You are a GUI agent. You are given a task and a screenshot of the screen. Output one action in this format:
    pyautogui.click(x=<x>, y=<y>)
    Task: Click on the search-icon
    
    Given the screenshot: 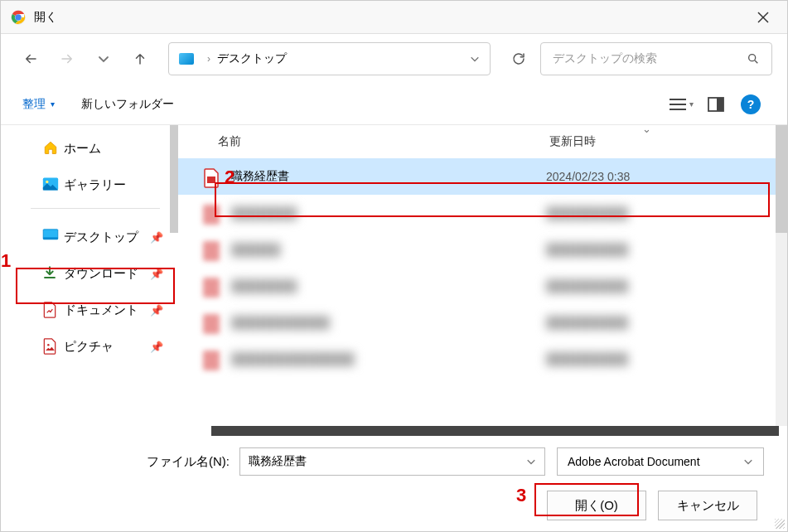 What is the action you would take?
    pyautogui.click(x=753, y=59)
    